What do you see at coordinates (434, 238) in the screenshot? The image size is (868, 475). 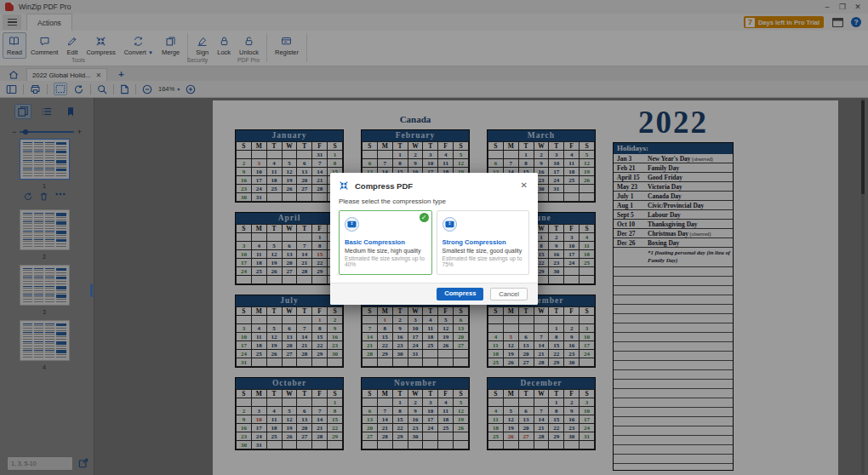 I see `compress-pdf-dialog: Compress PDF ✕ Please select the compres…` at bounding box center [434, 238].